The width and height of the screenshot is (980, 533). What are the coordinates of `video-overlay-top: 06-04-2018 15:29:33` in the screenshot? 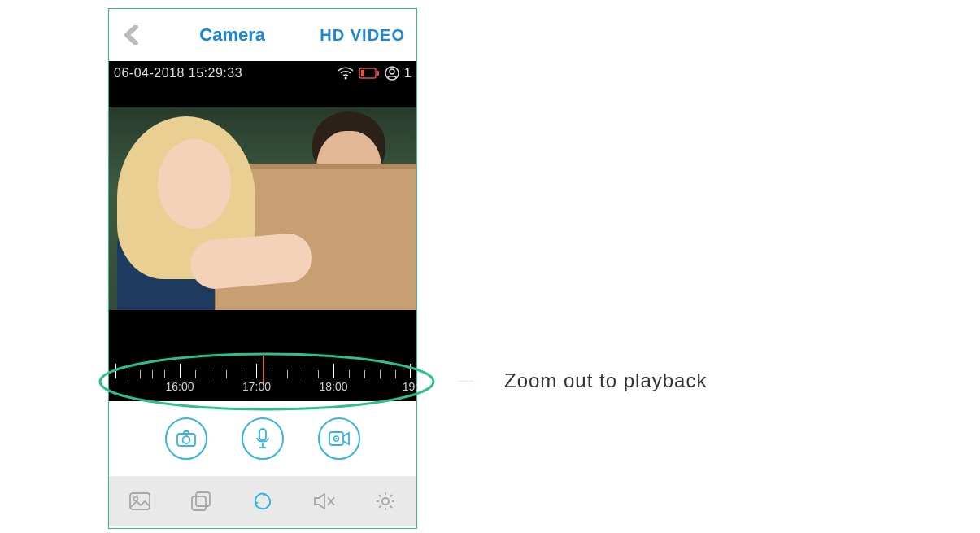 It's located at (263, 73).